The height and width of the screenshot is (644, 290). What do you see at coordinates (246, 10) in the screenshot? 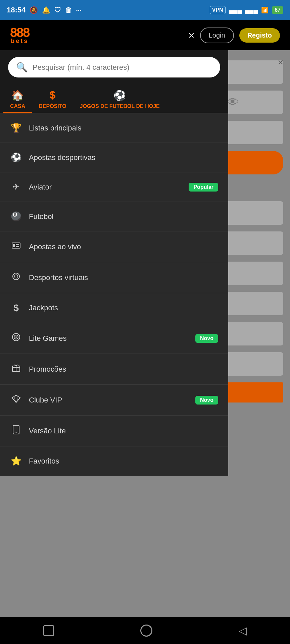
I see `status-right: VPN ▄▄▄ ▄▄▄ 📶 67` at bounding box center [246, 10].